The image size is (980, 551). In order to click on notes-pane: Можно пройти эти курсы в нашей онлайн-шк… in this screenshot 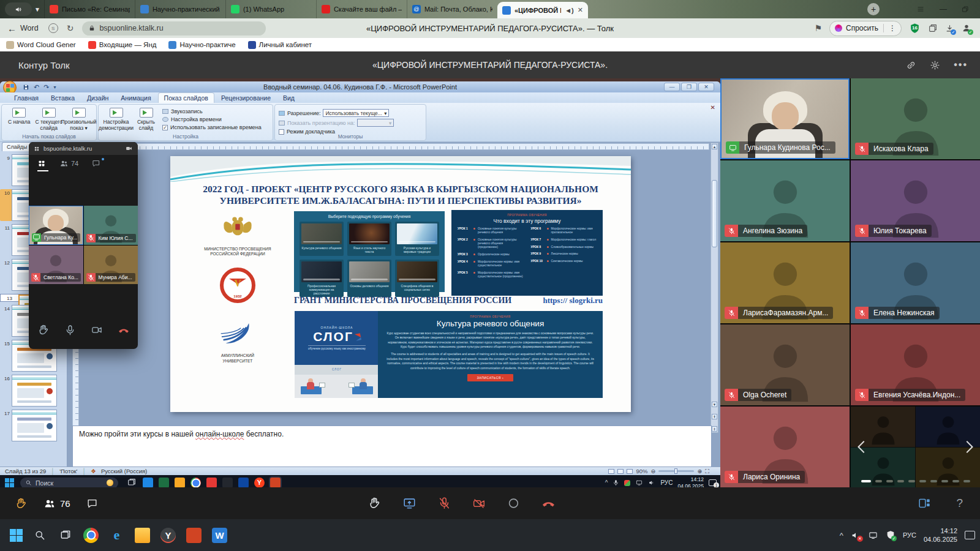, I will do `click(392, 446)`.